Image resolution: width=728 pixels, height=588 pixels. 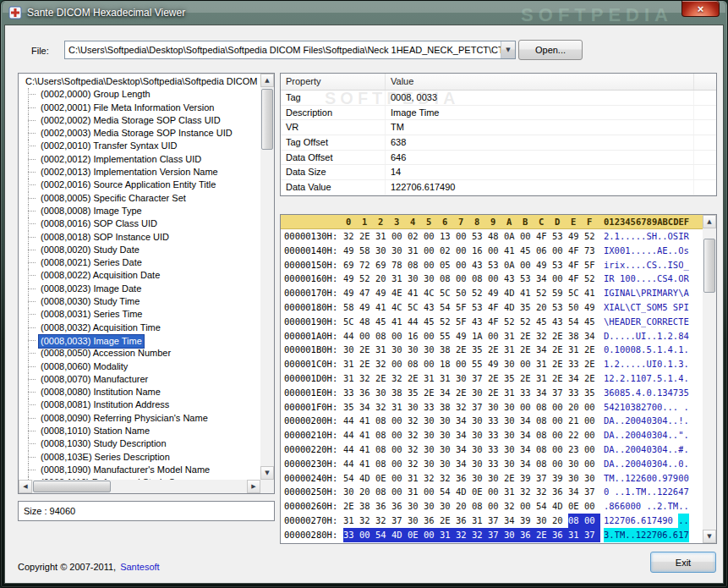 I want to click on hex-byte: 36, so click(x=399, y=506).